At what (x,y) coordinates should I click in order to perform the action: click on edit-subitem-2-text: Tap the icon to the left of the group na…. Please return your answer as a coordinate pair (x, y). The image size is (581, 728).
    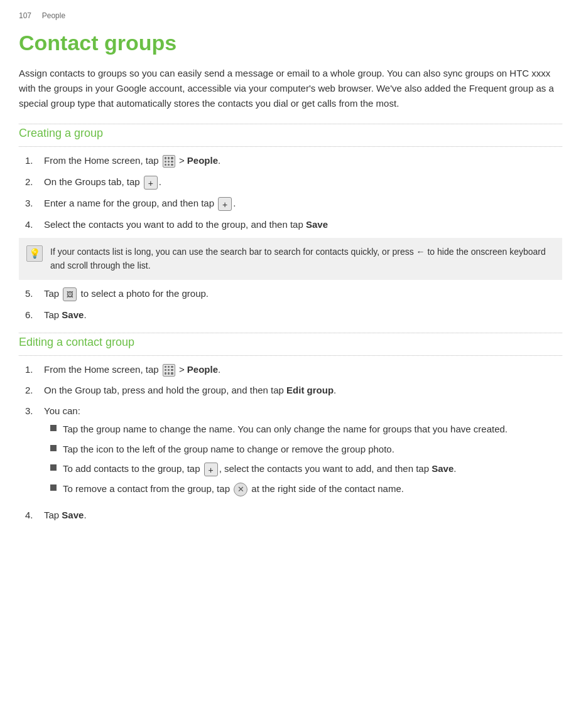
    Looking at the image, I should click on (313, 449).